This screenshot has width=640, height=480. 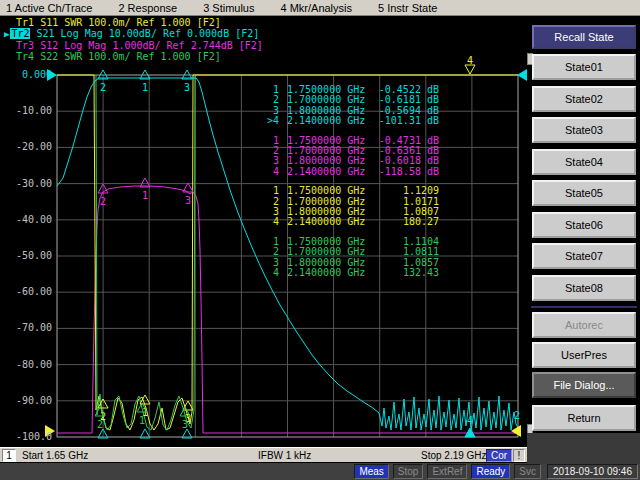 What do you see at coordinates (454, 456) in the screenshot?
I see `stop-frequency-label: Stop 2.19 GHz` at bounding box center [454, 456].